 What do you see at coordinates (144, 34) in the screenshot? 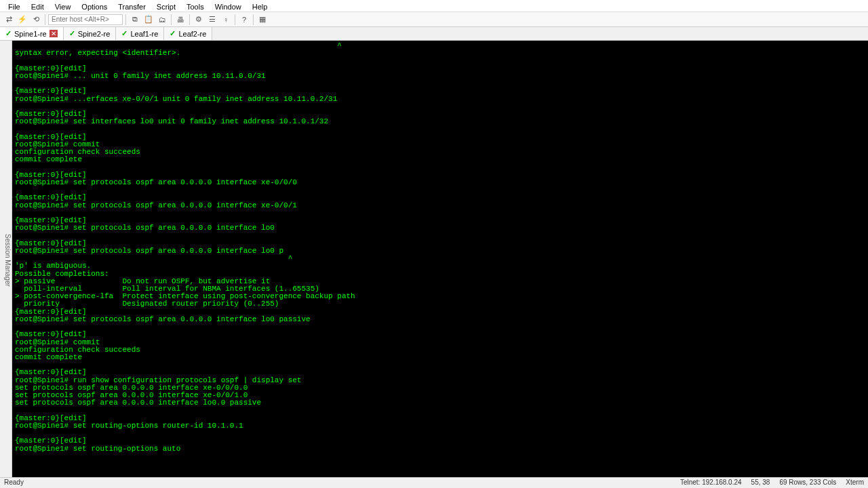
I see `tab-label: Leaf1-re` at bounding box center [144, 34].